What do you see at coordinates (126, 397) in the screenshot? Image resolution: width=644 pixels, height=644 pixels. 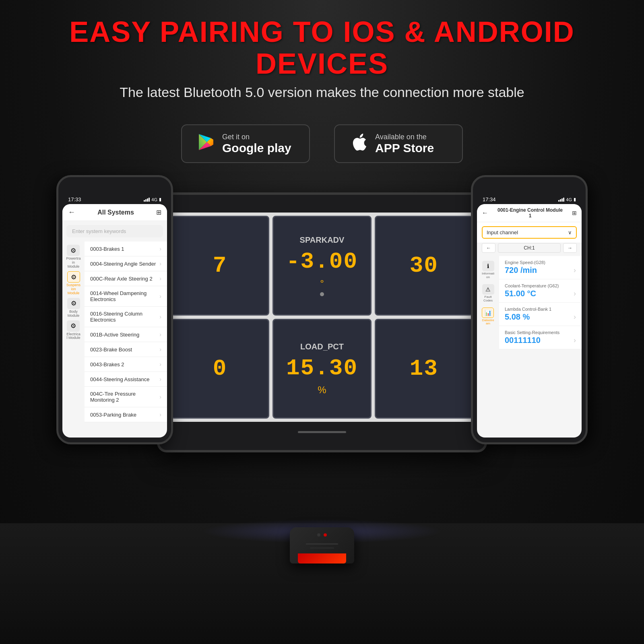 I see `list-item: 004C-Tire Pressure Monitoring 2›` at bounding box center [126, 397].